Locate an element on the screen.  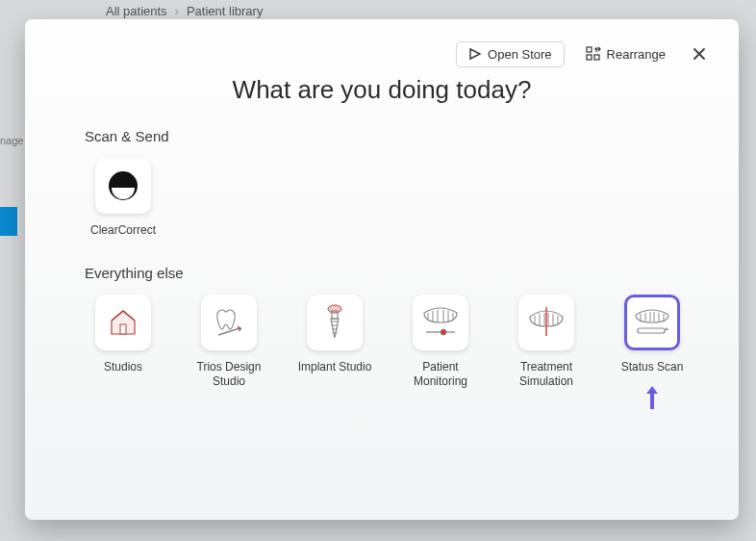
rearrange-label: Rearrange is located at coordinates (637, 54).